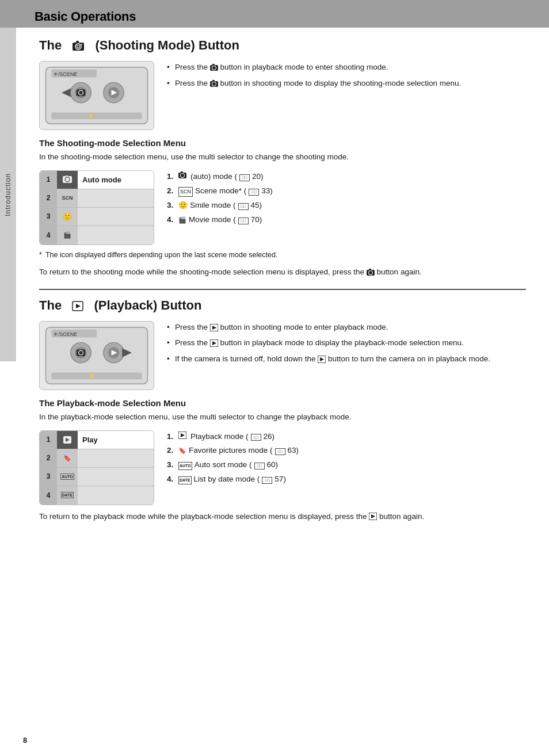  What do you see at coordinates (85, 17) in the screenshot?
I see `page-title: Basic Operations` at bounding box center [85, 17].